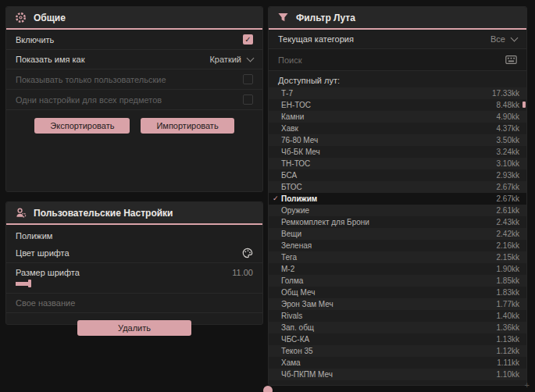 The height and width of the screenshot is (392, 535). What do you see at coordinates (398, 151) in the screenshot?
I see `loot-row: Чб-БК Меч3.24kk` at bounding box center [398, 151].